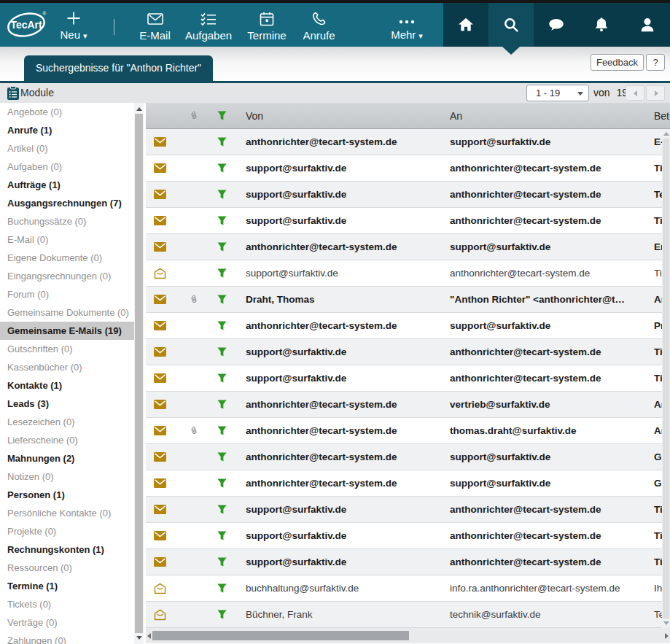 The height and width of the screenshot is (644, 670). Describe the element at coordinates (139, 373) in the screenshot. I see `sidebar-scrollbar` at that location.